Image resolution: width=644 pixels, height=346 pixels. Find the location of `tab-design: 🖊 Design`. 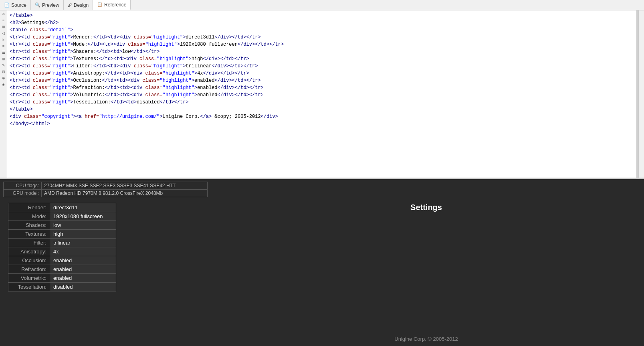

tab-design: 🖊 Design is located at coordinates (79, 5).